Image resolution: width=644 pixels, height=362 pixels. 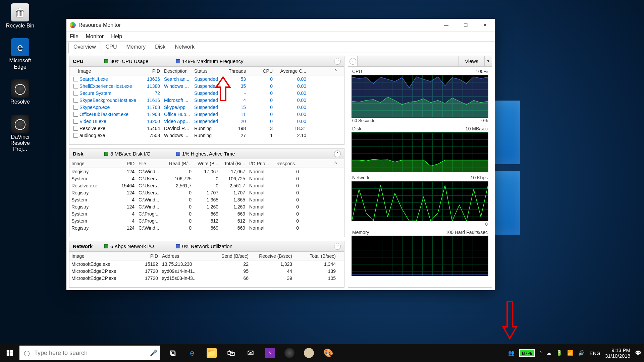 I want to click on task-view-button: ⧉, so click(x=173, y=353).